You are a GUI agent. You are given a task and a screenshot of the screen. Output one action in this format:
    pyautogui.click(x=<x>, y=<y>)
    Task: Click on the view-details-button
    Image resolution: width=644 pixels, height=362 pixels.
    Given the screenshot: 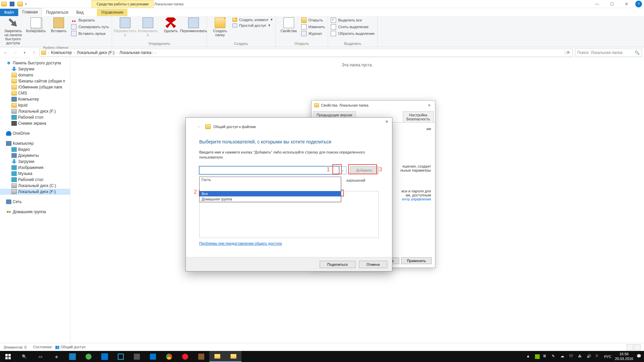 What is the action you would take?
    pyautogui.click(x=630, y=347)
    